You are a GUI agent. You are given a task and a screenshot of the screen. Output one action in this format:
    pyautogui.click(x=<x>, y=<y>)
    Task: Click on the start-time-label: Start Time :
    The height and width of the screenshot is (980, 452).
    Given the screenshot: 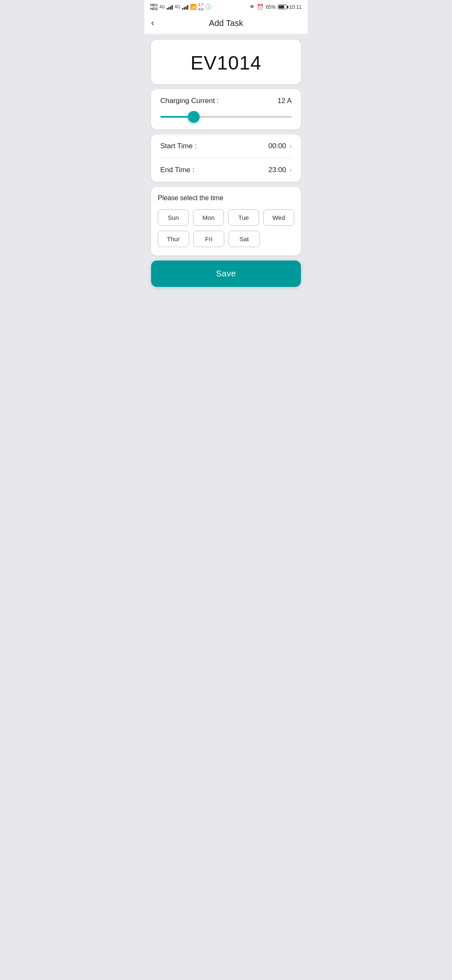 What is the action you would take?
    pyautogui.click(x=178, y=146)
    